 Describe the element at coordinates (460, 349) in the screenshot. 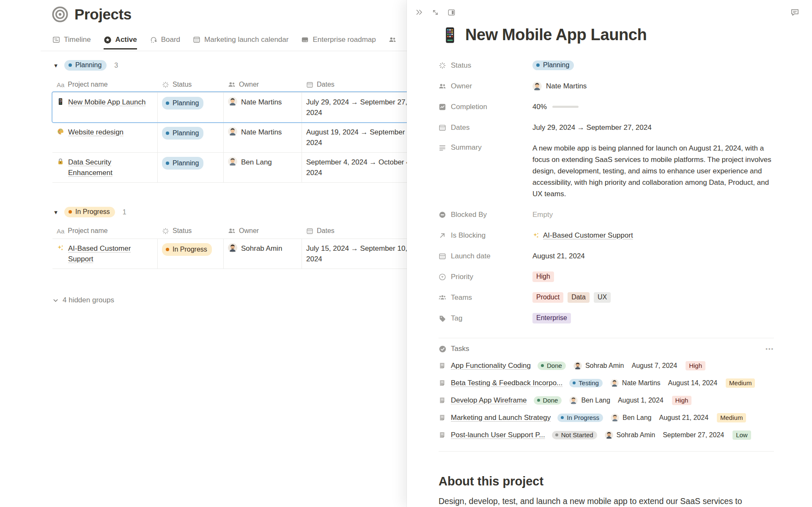

I see `tasks-title: Tasks` at that location.